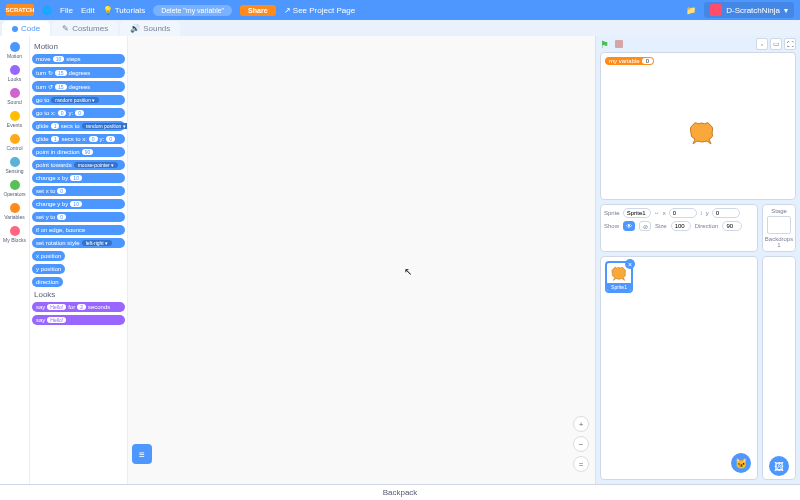 This screenshot has height=500, width=800. Describe the element at coordinates (142, 454) in the screenshot. I see `add-extension-button: ≡` at that location.